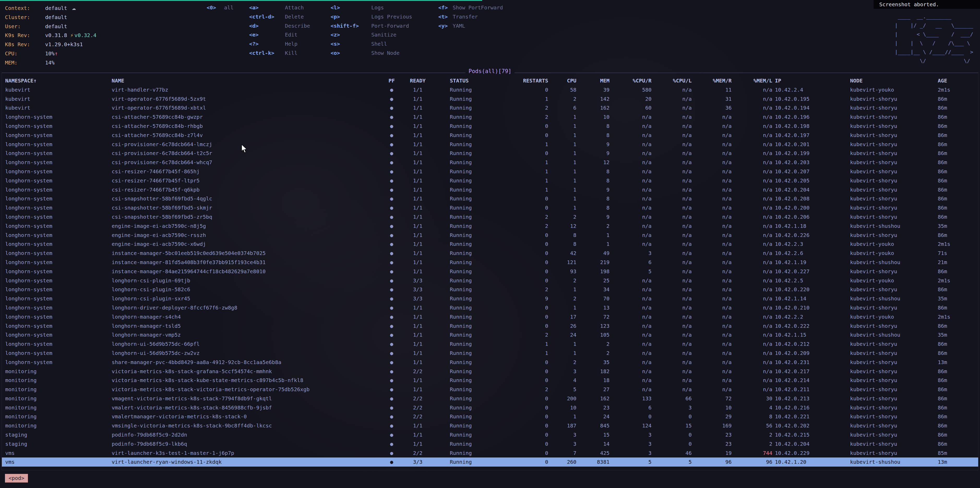 The width and height of the screenshot is (980, 488). Describe the element at coordinates (490, 416) in the screenshot. I see `pod-row: monitoringvmalertmanager-victoria-metric…` at that location.